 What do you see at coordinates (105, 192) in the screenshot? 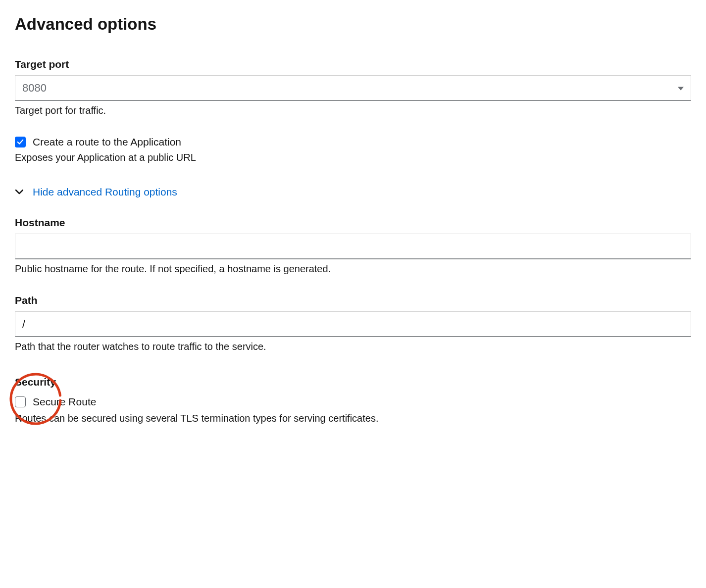
I see `toggle-routing-link: Hide advanced Routing options` at bounding box center [105, 192].